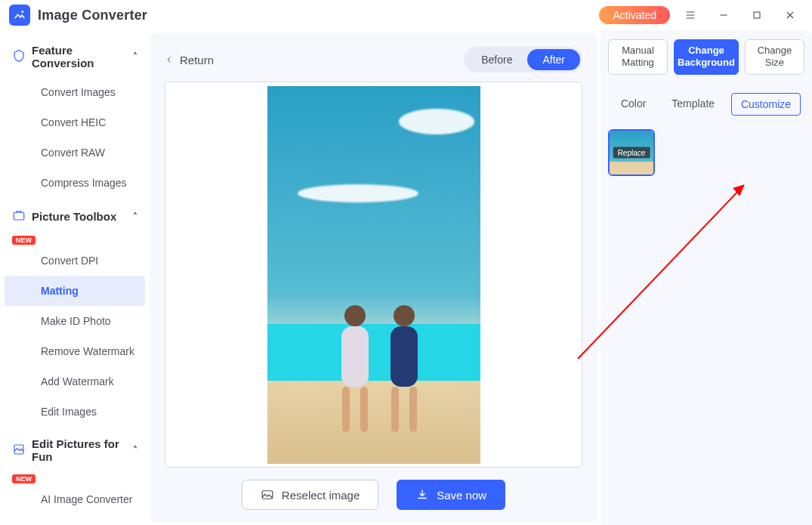 This screenshot has height=525, width=812. What do you see at coordinates (20, 15) in the screenshot?
I see `app-logo` at bounding box center [20, 15].